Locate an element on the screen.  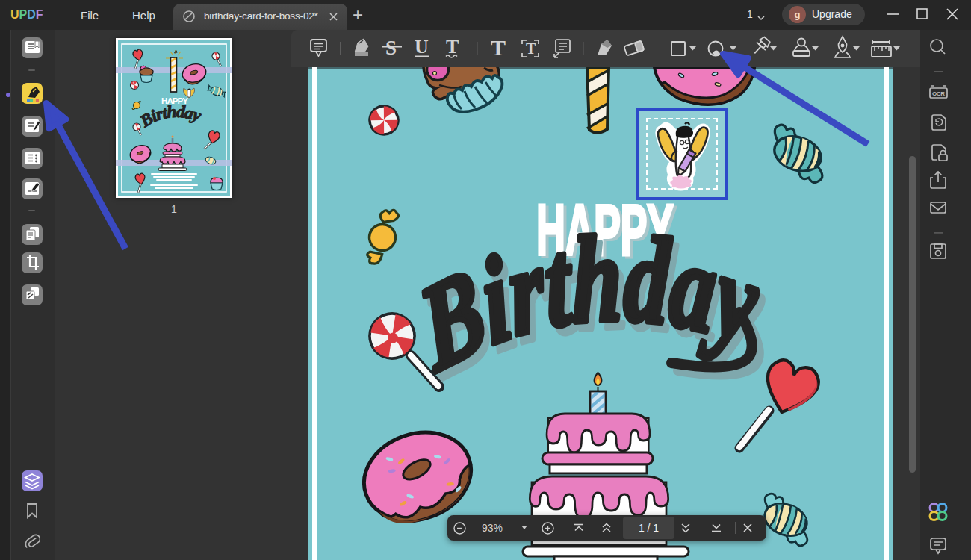
svg-text: U is located at coordinates (421, 46).